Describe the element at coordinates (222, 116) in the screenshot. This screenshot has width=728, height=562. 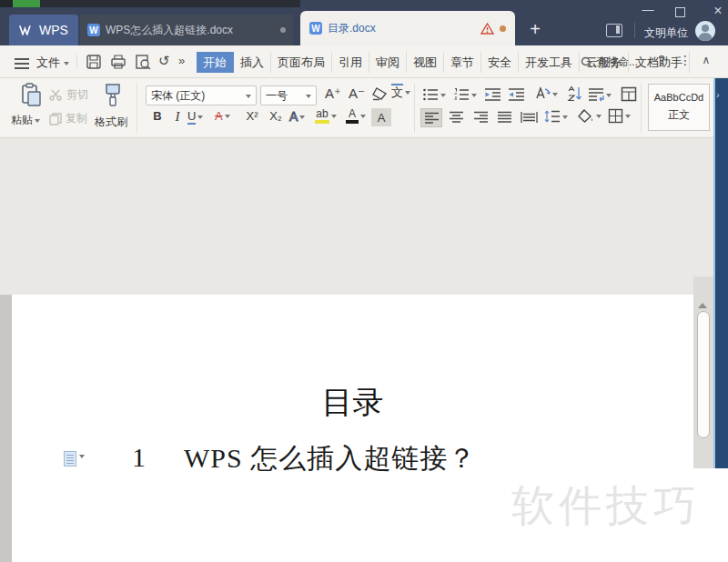
I see `strikethrough-button: A` at that location.